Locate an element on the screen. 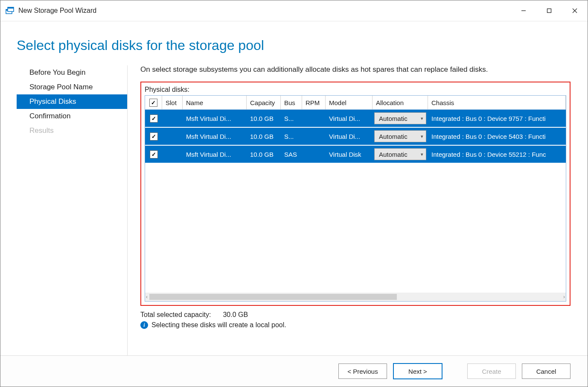 This screenshot has height=387, width=588. col-slot: Slot is located at coordinates (172, 103).